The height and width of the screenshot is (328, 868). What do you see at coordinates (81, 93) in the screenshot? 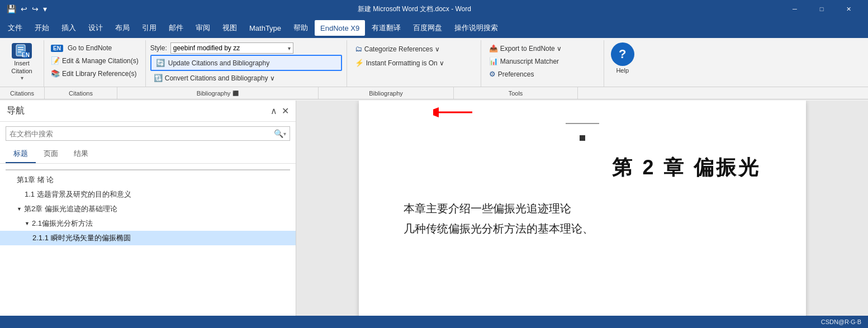
I see `citations-group2-label: Citations` at bounding box center [81, 93].